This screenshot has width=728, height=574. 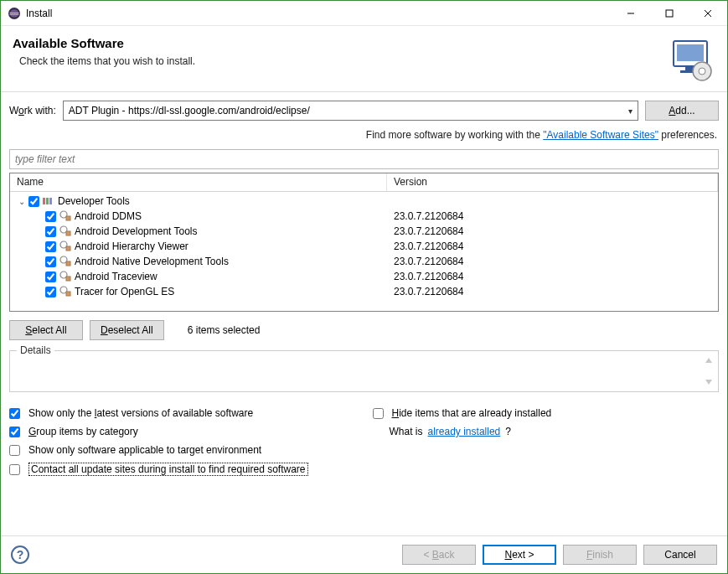 What do you see at coordinates (14, 13) in the screenshot?
I see `eclipse-icon` at bounding box center [14, 13].